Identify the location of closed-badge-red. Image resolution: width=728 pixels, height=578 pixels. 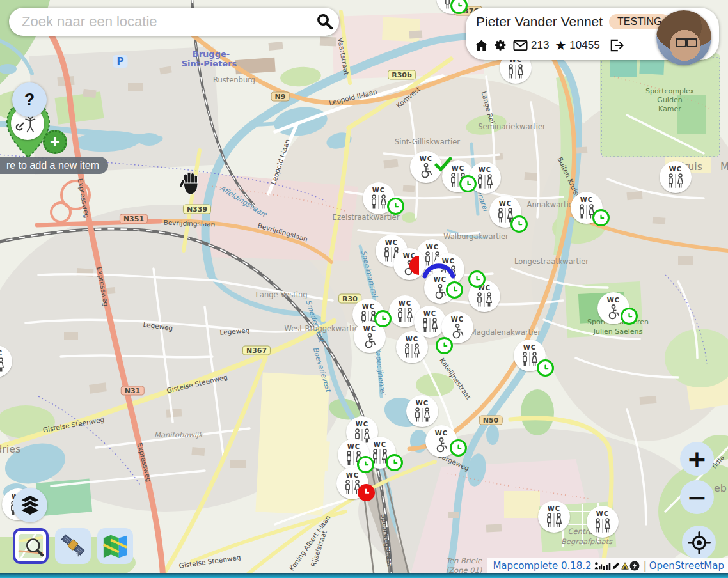
(366, 492).